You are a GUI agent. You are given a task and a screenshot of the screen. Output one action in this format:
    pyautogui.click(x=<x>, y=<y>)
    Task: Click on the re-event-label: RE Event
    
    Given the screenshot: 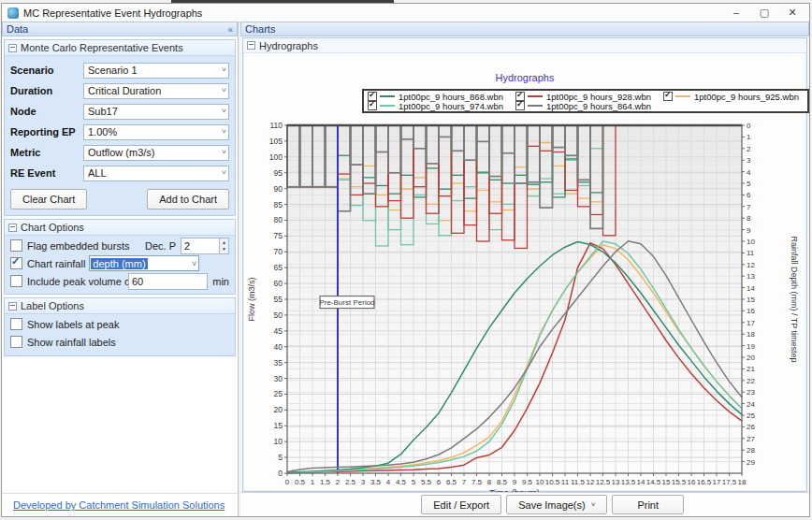 What is the action you would take?
    pyautogui.click(x=47, y=173)
    